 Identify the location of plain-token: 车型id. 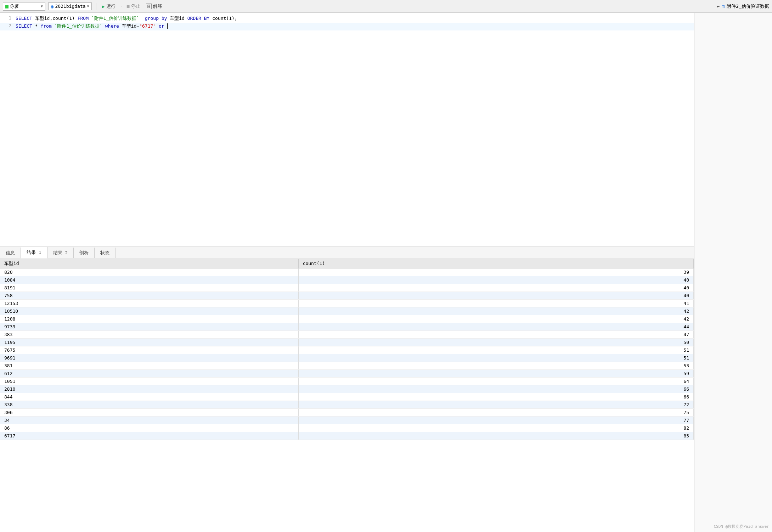
(177, 18).